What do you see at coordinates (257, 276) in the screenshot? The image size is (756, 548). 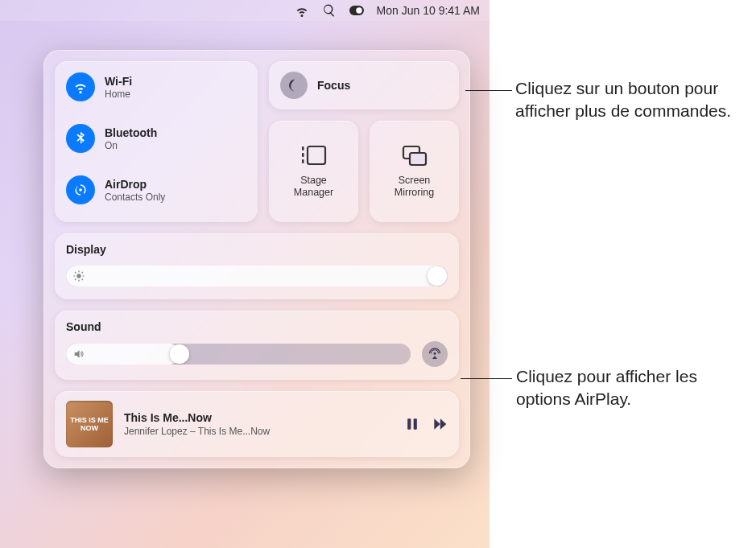 I see `display-brightness-slider` at bounding box center [257, 276].